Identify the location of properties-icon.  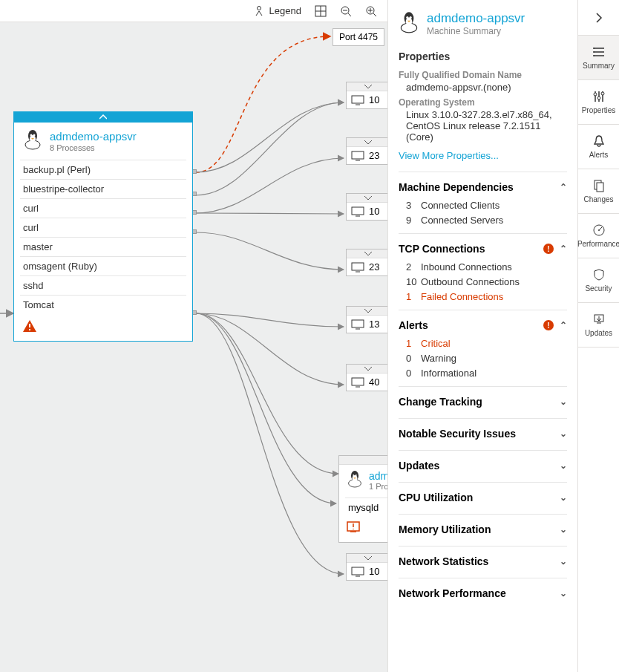
(599, 97).